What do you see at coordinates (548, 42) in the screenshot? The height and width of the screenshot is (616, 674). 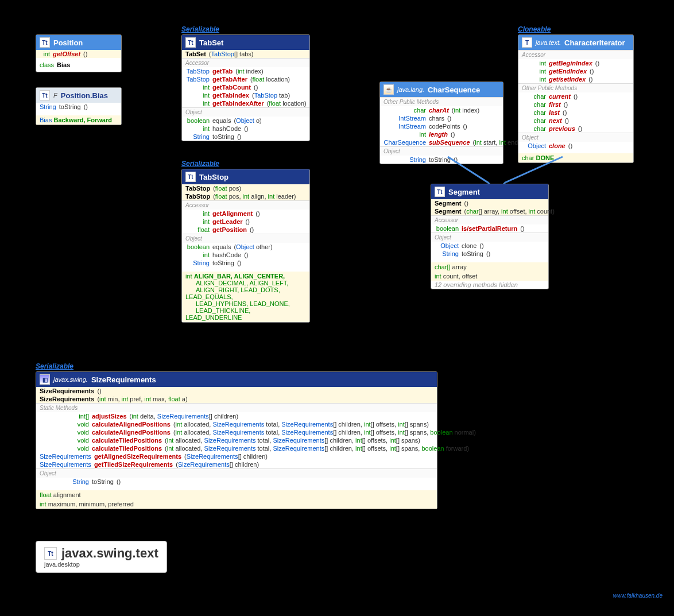 I see `characteriterator-pkg: java.text.` at bounding box center [548, 42].